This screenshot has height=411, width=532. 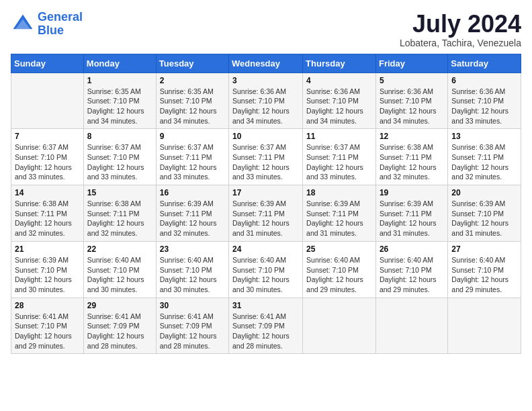 I want to click on month-title: July 2024, so click(x=461, y=24).